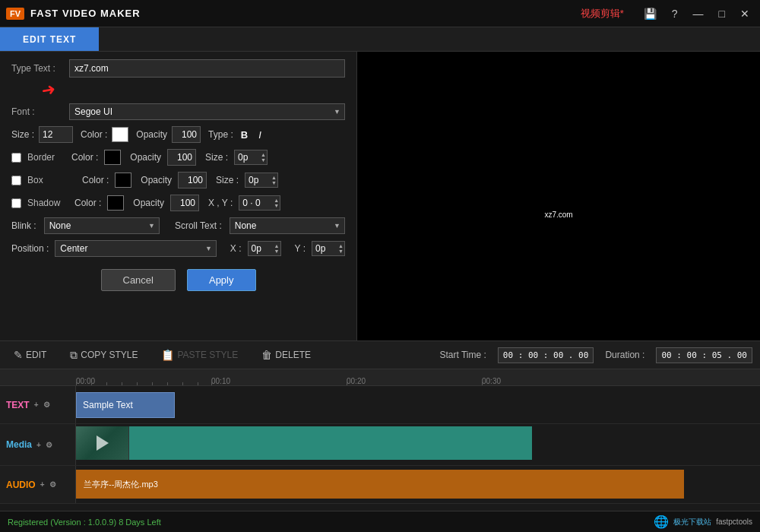 This screenshot has height=532, width=760. What do you see at coordinates (185, 203) in the screenshot?
I see `shadow-opacity-input` at bounding box center [185, 203].